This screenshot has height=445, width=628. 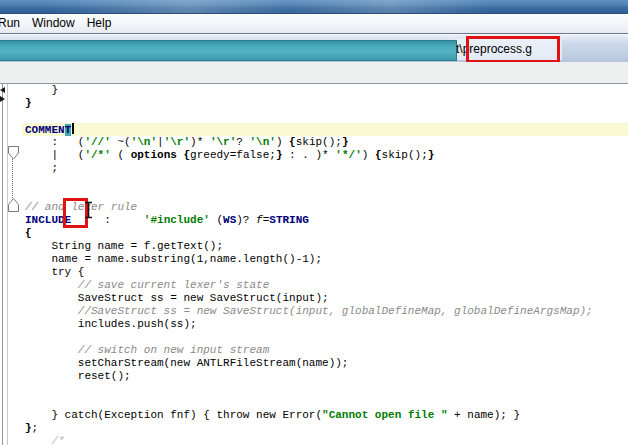 I want to click on code-segment: ?, so click(x=242, y=142).